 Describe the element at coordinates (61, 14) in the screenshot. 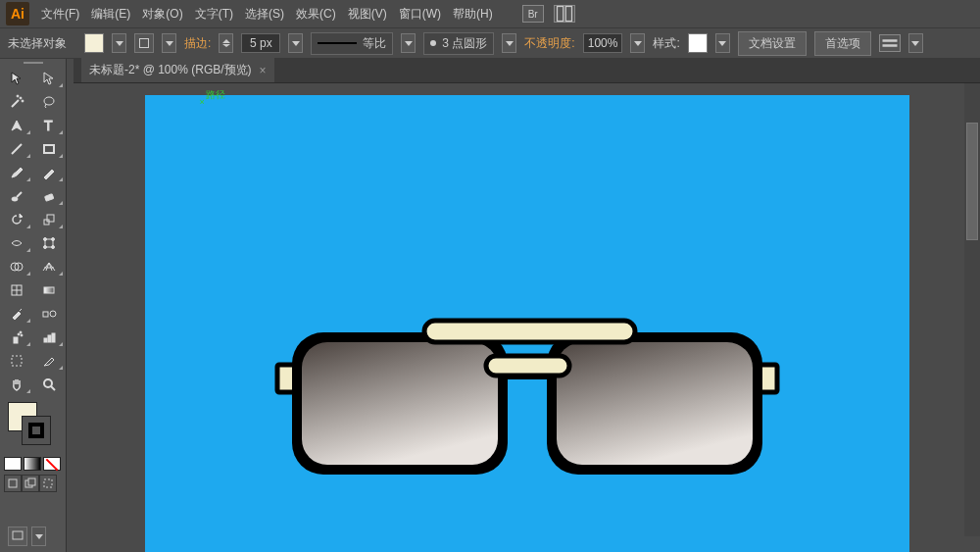

I see `menu-file: 文件(F)` at that location.